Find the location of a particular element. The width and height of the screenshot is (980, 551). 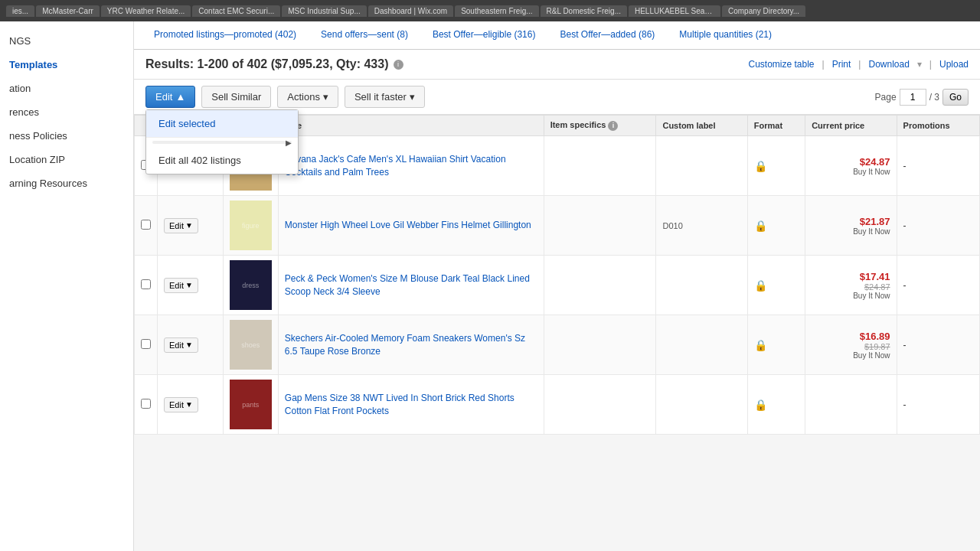

total-pages-label: / 3 is located at coordinates (934, 97).